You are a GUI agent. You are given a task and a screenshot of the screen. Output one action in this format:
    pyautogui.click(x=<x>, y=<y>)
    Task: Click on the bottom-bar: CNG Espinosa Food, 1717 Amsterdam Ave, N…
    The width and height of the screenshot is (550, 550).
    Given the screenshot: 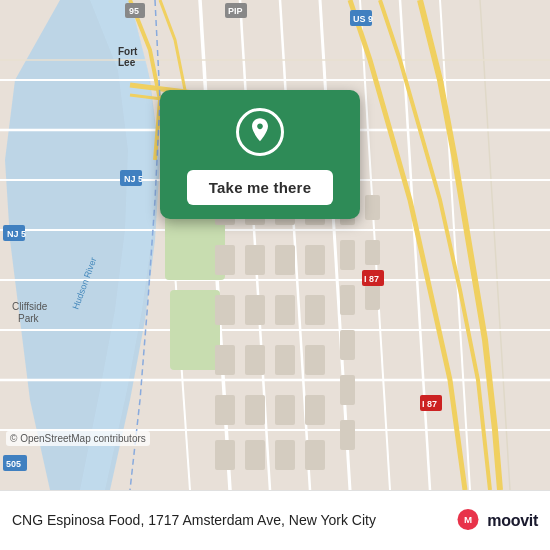 What is the action you would take?
    pyautogui.click(x=275, y=520)
    